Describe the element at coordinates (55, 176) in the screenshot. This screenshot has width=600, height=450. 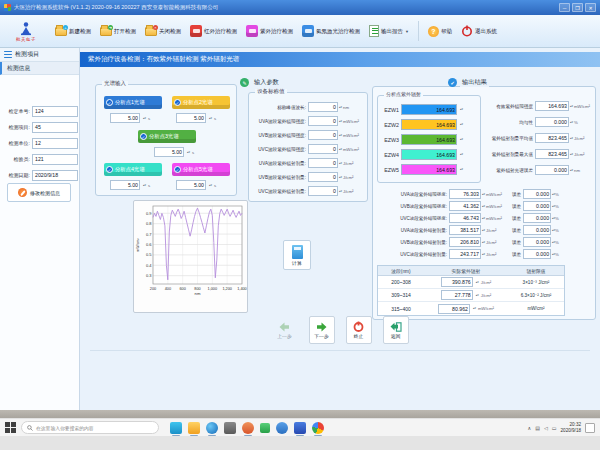
I see `test-date-input: 2020/9/18` at that location.